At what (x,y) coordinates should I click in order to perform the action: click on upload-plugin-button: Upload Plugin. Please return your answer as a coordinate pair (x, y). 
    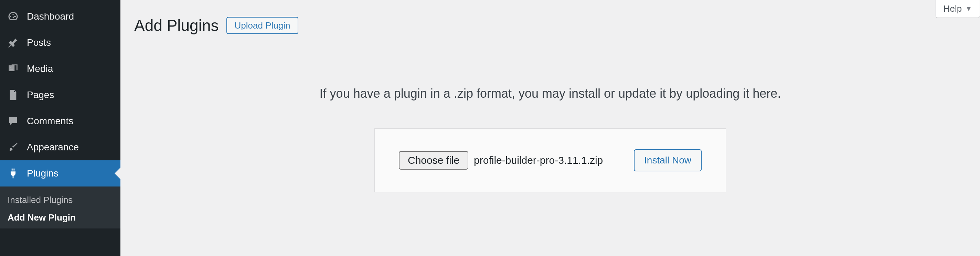
    Looking at the image, I should click on (262, 25).